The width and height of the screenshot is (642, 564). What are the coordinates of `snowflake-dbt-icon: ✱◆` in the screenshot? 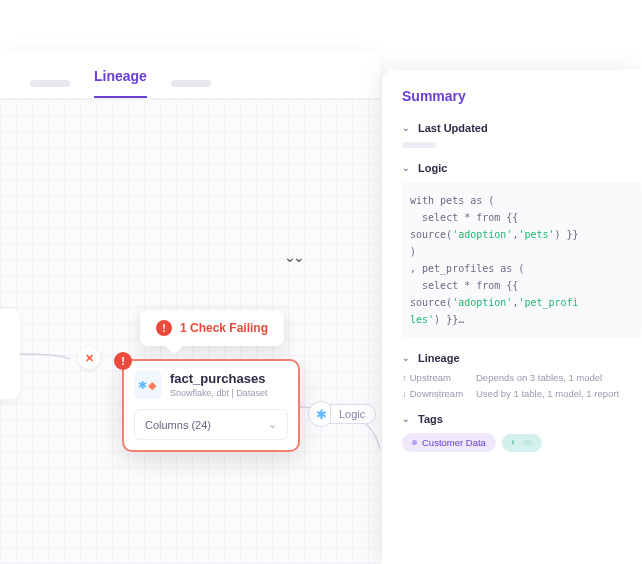 It's located at (148, 385).